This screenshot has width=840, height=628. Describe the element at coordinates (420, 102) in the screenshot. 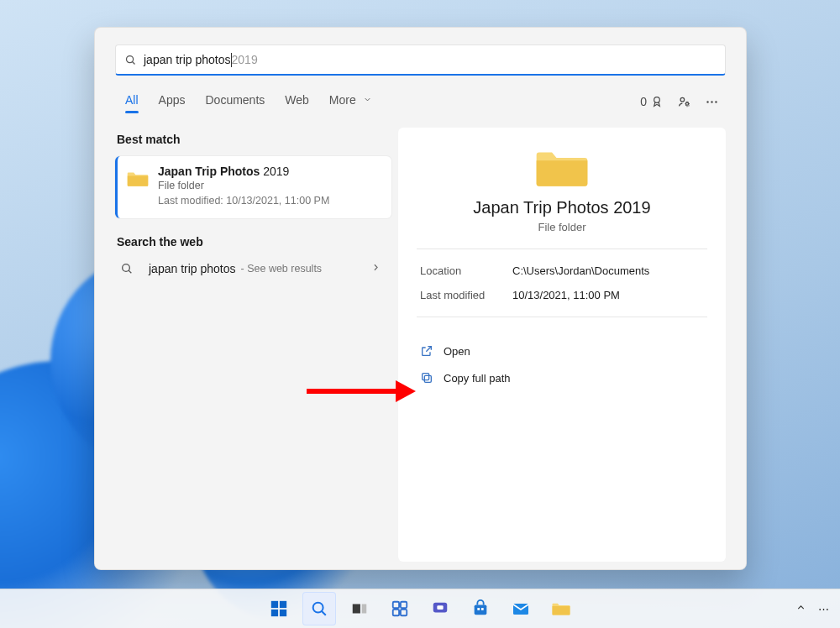

I see `filter-tabs: All Apps Documents Web More 0` at that location.